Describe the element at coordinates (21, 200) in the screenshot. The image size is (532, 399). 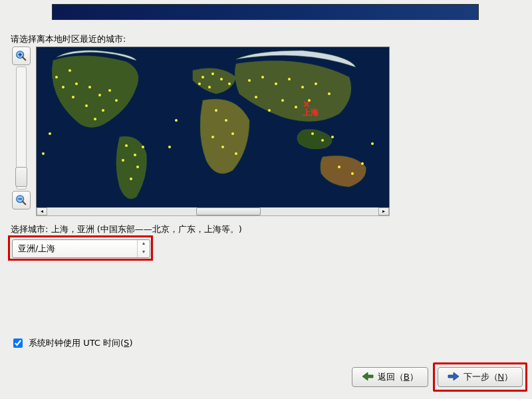
I see `zoom-out-button` at that location.